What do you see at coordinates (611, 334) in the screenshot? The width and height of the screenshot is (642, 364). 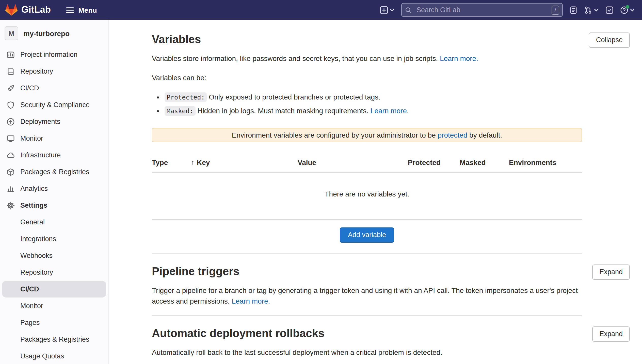 I see `expand-rollbacks-button: Expand` at bounding box center [611, 334].